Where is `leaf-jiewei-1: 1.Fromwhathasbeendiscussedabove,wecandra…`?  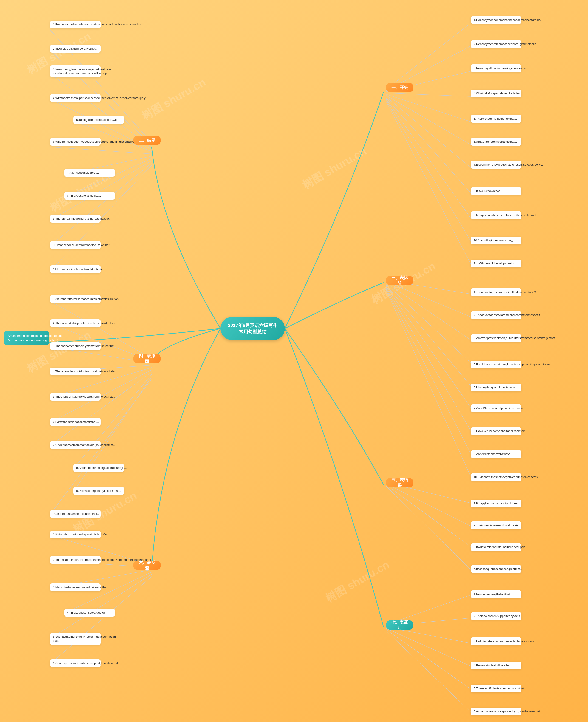 leaf-jiewei-1: 1.Fromwhathasbeendiscussedabove,wecandra… is located at coordinates (75, 24).